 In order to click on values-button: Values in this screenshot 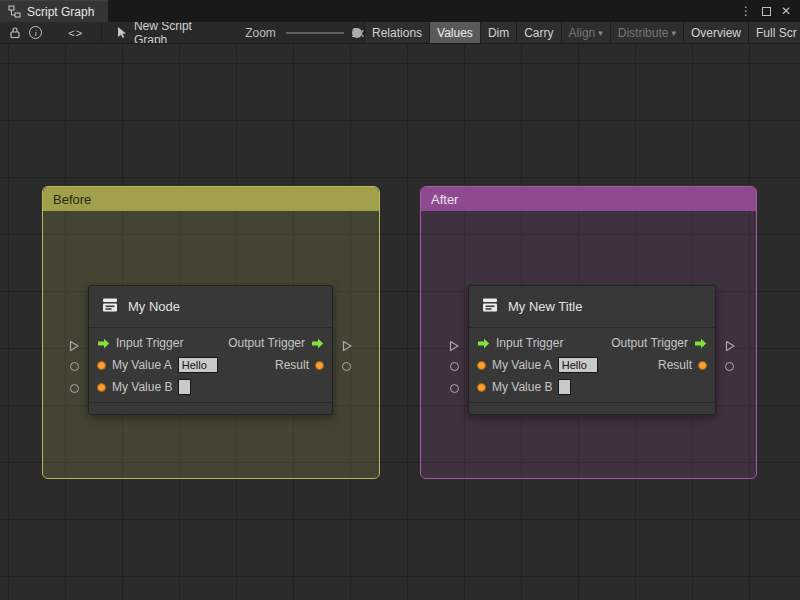, I will do `click(454, 33)`.